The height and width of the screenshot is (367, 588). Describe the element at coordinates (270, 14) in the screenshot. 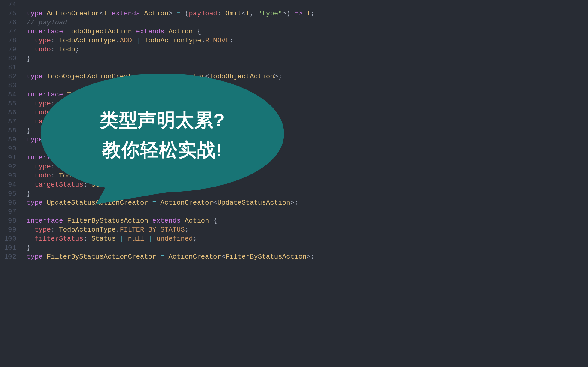

I see `code-token: "type"` at that location.